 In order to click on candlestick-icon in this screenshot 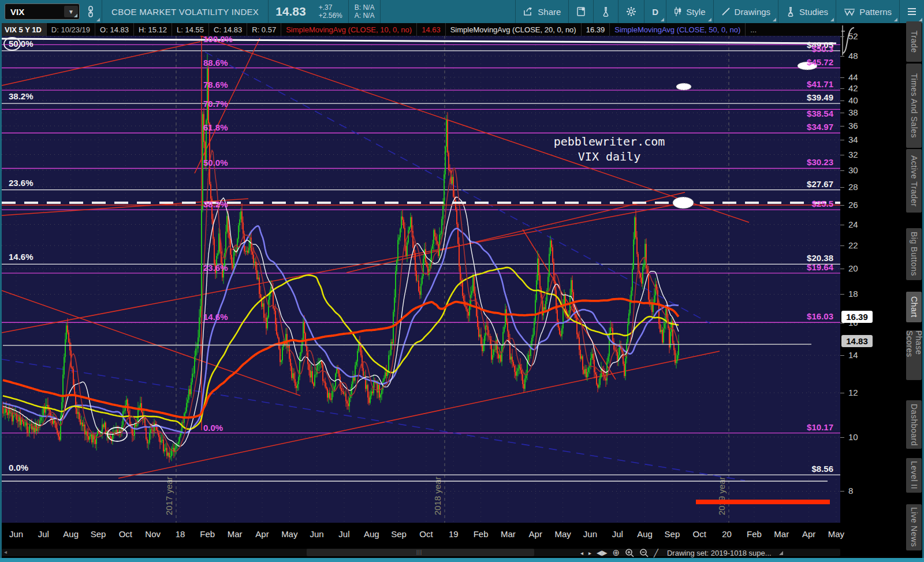, I will do `click(678, 12)`.